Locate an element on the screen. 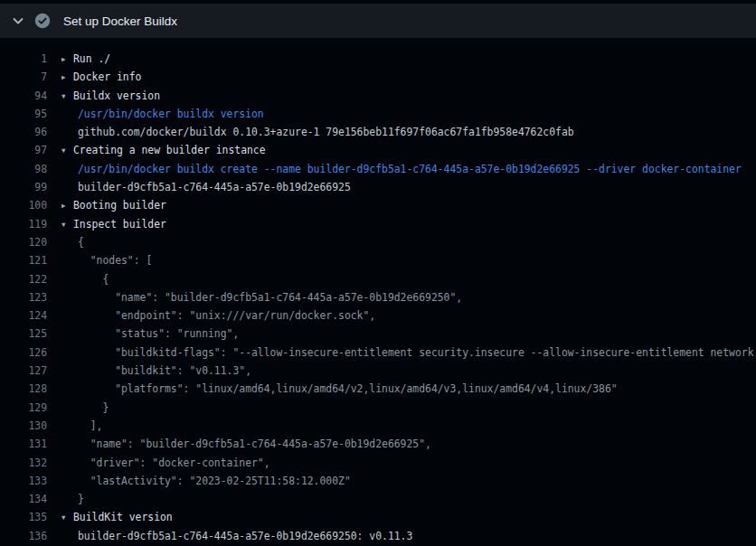 The height and width of the screenshot is (546, 756). group-header: ▼Inspect builder is located at coordinates (114, 224).